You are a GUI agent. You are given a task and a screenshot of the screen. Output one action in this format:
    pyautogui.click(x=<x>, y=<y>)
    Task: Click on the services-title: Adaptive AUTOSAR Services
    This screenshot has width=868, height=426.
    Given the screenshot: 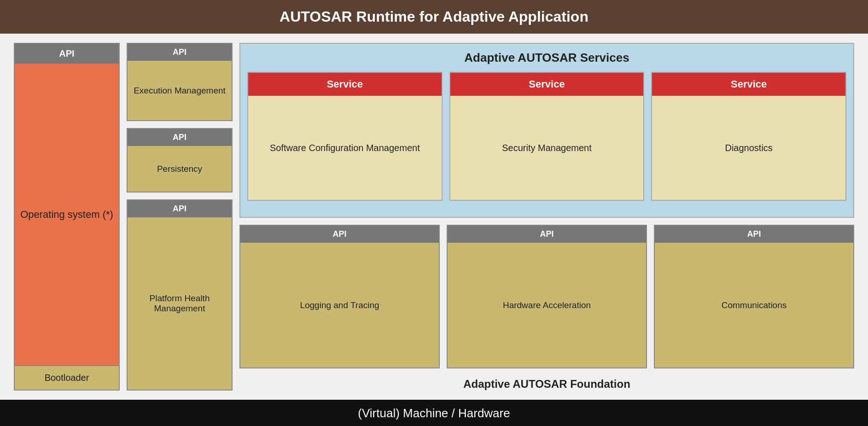 What is the action you would take?
    pyautogui.click(x=547, y=58)
    